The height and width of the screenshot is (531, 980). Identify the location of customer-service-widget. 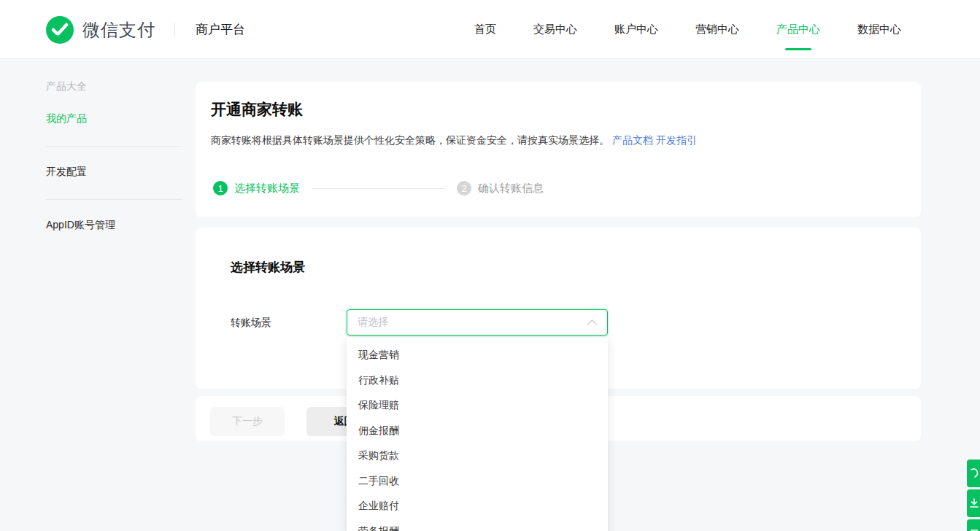
(973, 473).